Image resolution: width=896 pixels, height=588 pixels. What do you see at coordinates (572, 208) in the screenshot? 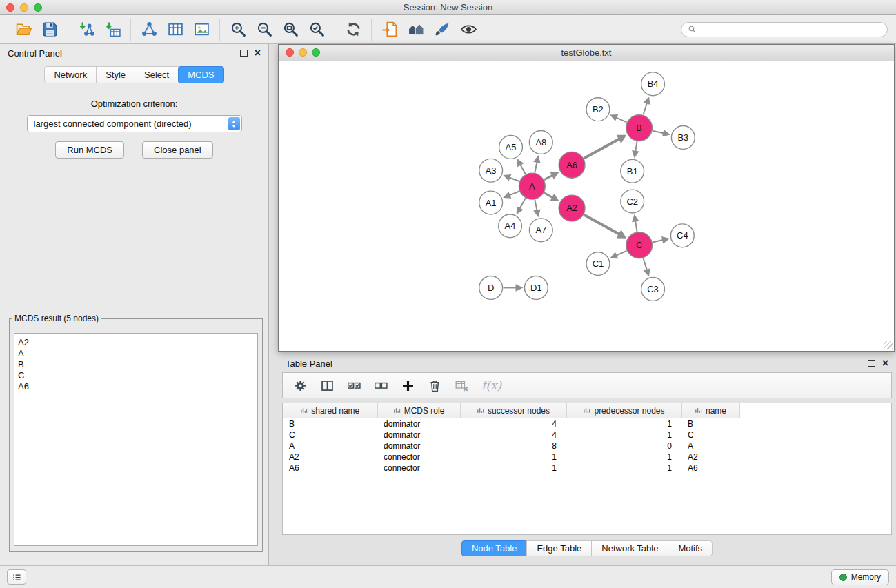
I see `node-A2: A2` at bounding box center [572, 208].